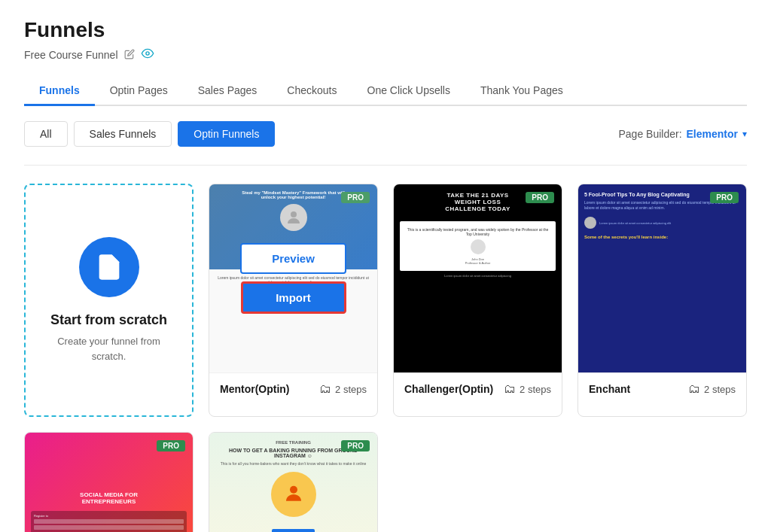 Image resolution: width=771 pixels, height=532 pixels. Describe the element at coordinates (46, 134) in the screenshot. I see `filter-all: All` at that location.